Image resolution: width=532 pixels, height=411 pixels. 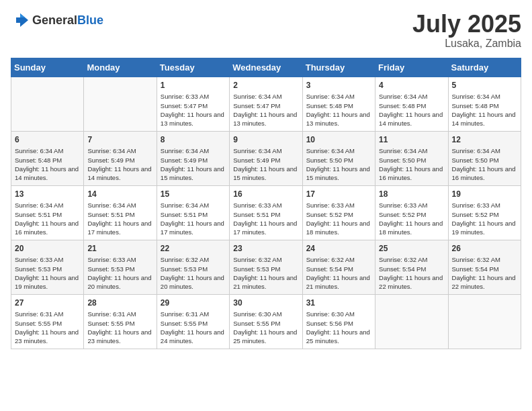 I want to click on day-number: 16, so click(x=266, y=195).